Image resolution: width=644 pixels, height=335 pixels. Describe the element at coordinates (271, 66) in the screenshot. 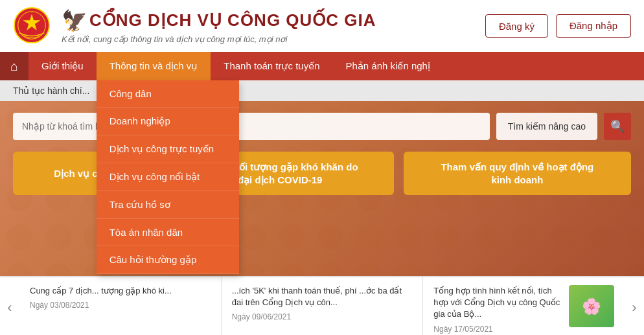

I see `nav-label-thanh-toan: Thanh toán trực tuyến` at that location.